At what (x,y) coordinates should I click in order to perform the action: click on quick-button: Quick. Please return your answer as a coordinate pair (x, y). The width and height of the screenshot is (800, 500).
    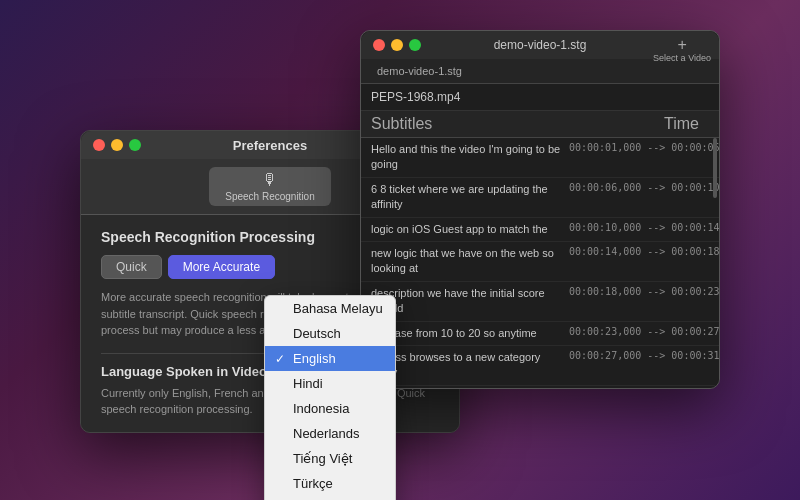
    Looking at the image, I should click on (132, 267).